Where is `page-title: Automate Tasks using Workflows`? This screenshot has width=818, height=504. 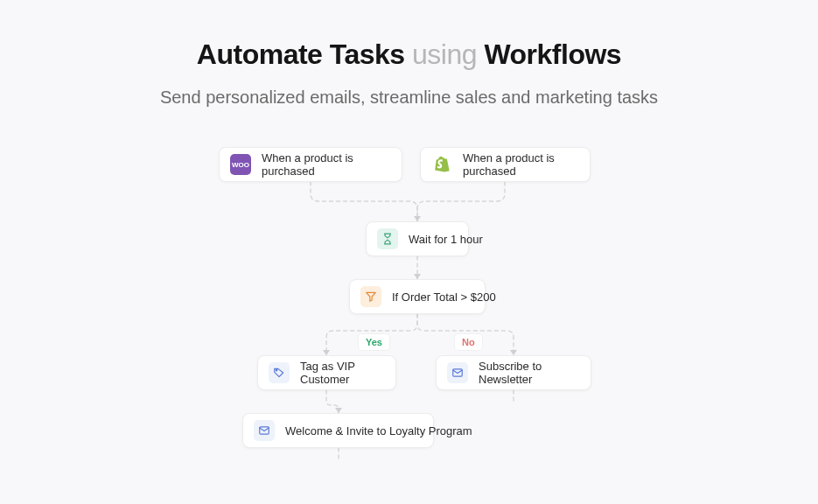
page-title: Automate Tasks using Workflows is located at coordinates (409, 54).